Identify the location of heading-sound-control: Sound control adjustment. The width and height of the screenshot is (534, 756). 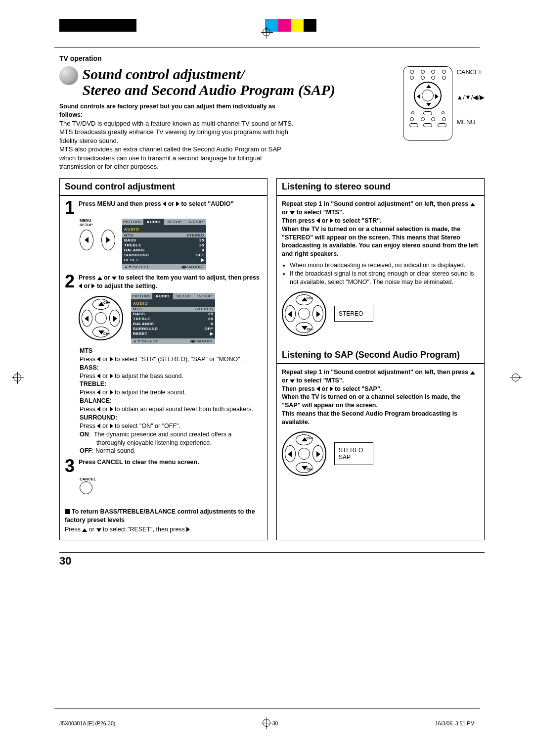
(163, 187).